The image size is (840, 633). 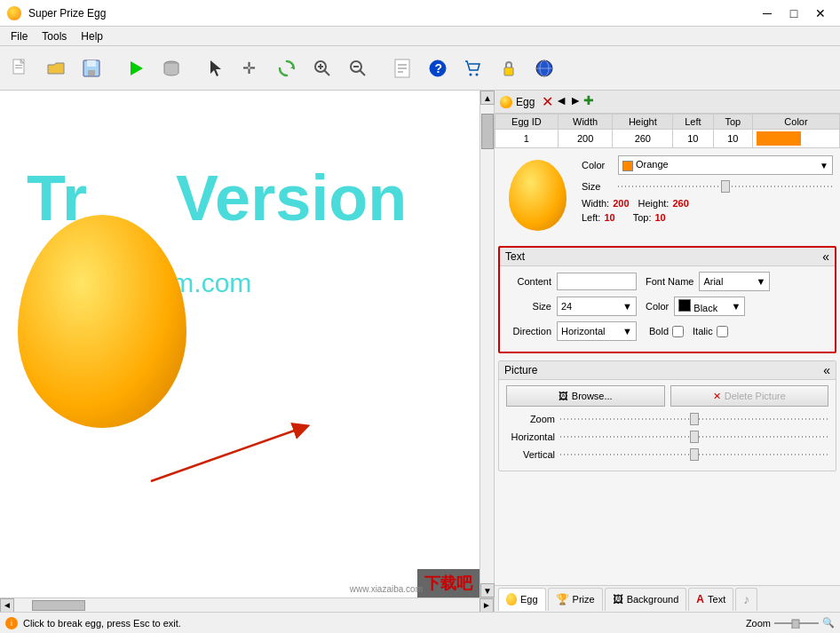 What do you see at coordinates (473, 68) in the screenshot?
I see `cart-button` at bounding box center [473, 68].